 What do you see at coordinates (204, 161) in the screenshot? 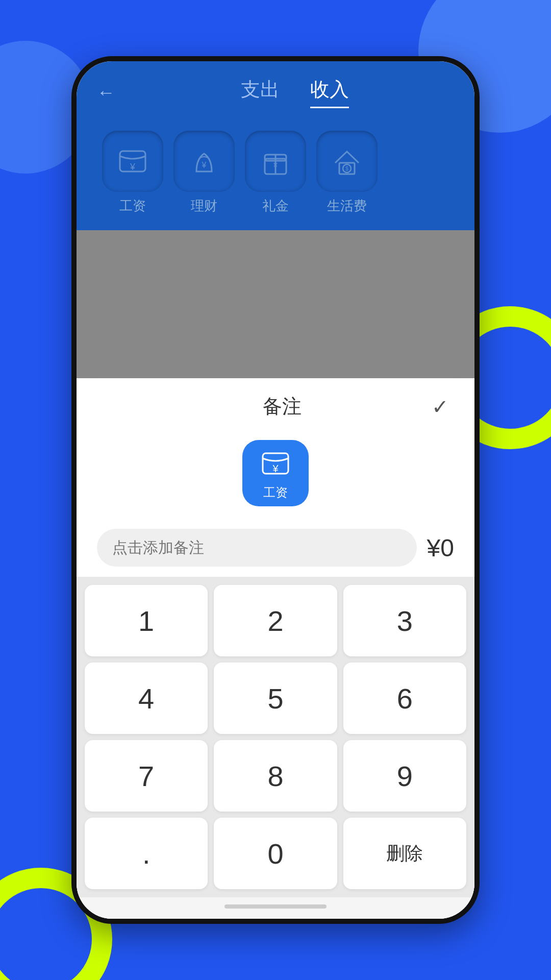
I see `category-icon-finance: ¥` at bounding box center [204, 161].